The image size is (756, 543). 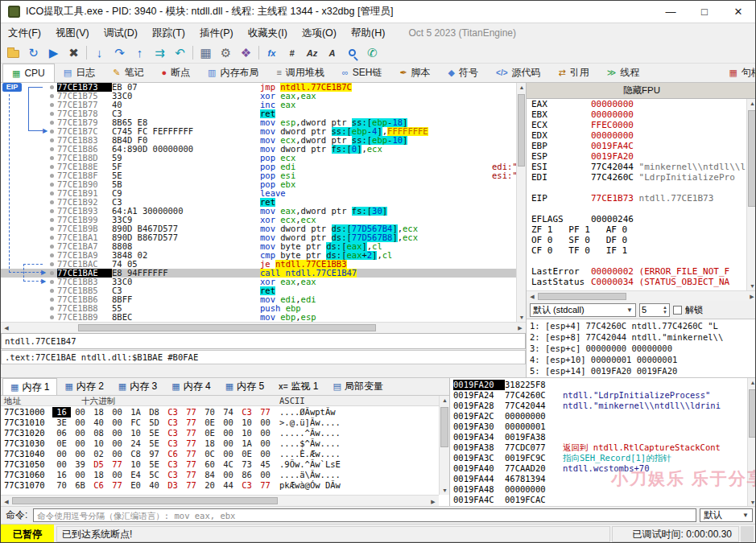 I want to click on stack-row: 0019FA4446781394, so click(x=599, y=479).